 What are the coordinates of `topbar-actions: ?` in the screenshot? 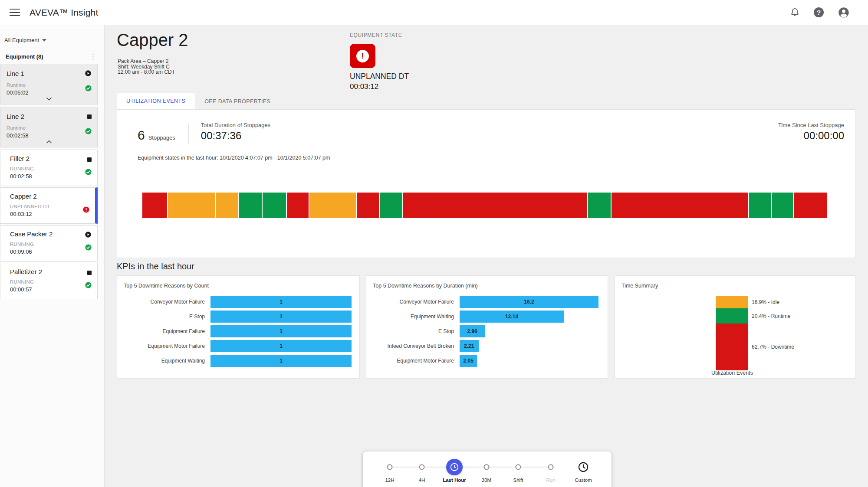 It's located at (820, 13).